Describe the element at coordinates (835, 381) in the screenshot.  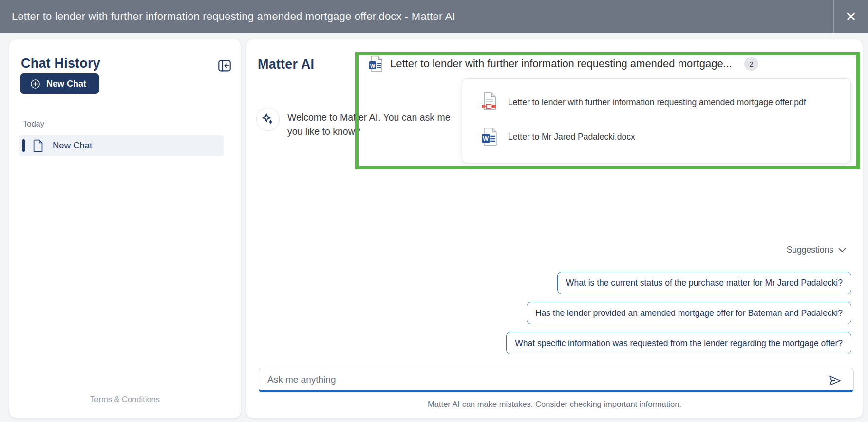
I see `send-icon` at that location.